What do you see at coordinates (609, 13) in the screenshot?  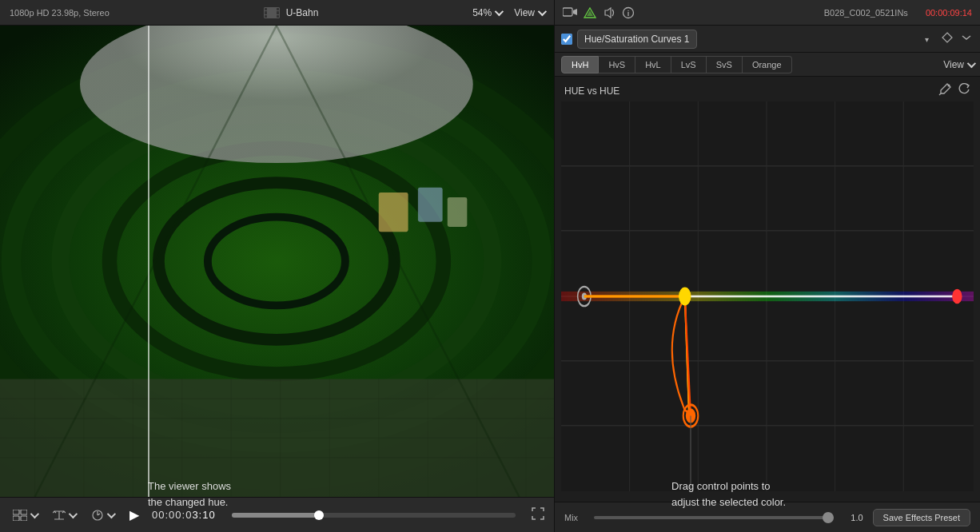 I see `audio-icon` at bounding box center [609, 13].